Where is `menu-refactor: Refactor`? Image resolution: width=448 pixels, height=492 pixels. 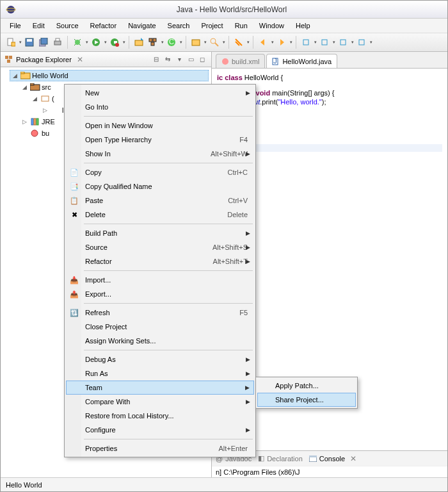 menu-refactor: Refactor is located at coordinates (104, 26).